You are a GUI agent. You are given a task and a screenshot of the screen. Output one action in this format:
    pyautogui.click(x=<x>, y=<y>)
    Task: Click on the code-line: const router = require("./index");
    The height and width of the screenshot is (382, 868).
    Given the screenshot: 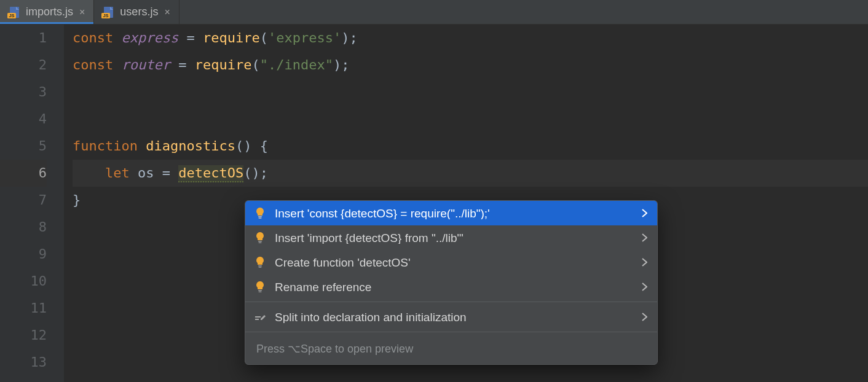 What is the action you would take?
    pyautogui.click(x=470, y=65)
    